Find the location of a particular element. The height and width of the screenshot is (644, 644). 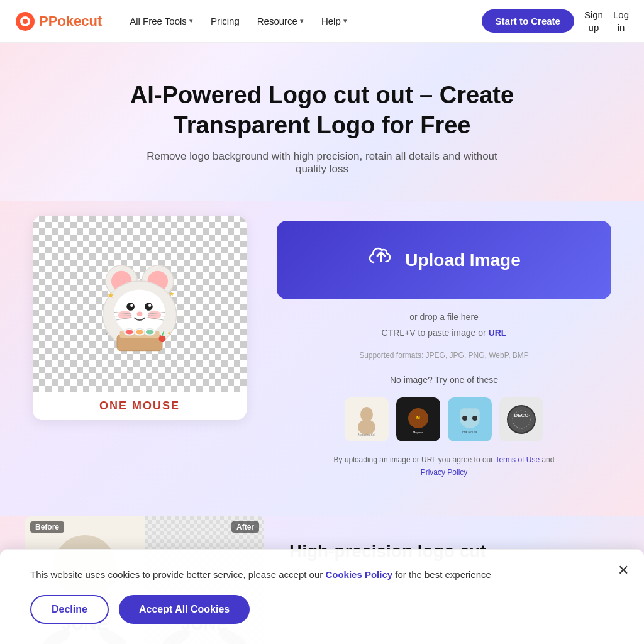

svg-text: Mugcake is located at coordinates (419, 433).